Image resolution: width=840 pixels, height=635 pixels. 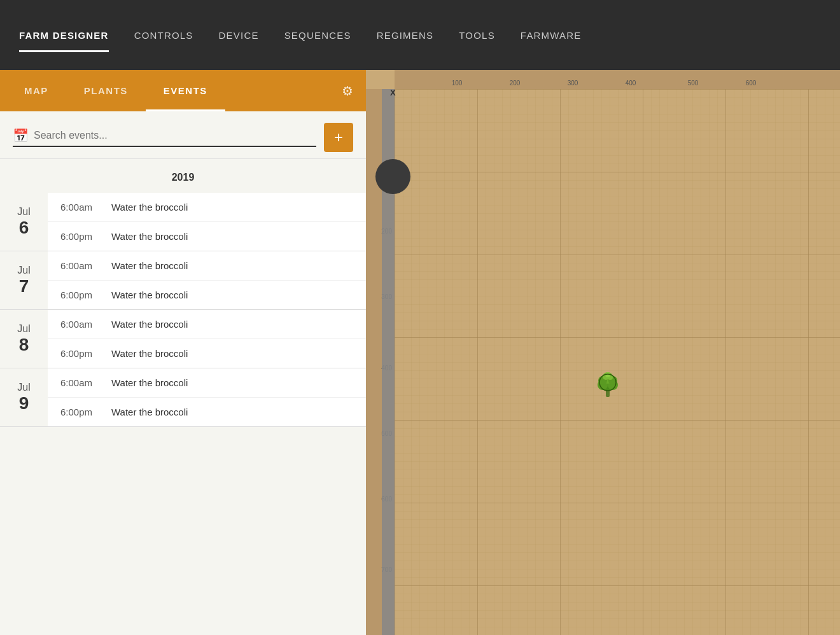 What do you see at coordinates (24, 286) in the screenshot?
I see `day-number: 7` at bounding box center [24, 286].